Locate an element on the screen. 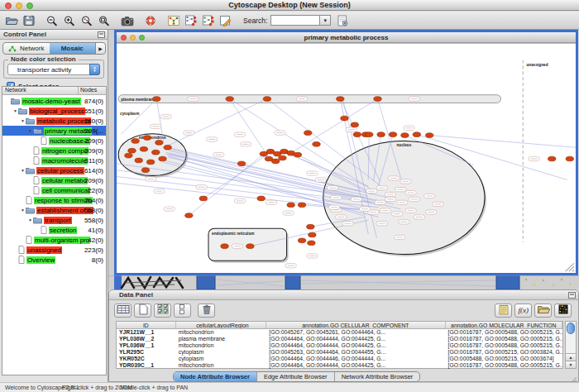 This screenshot has height=392, width=579. more-tabs-button: ▶ is located at coordinates (100, 48).